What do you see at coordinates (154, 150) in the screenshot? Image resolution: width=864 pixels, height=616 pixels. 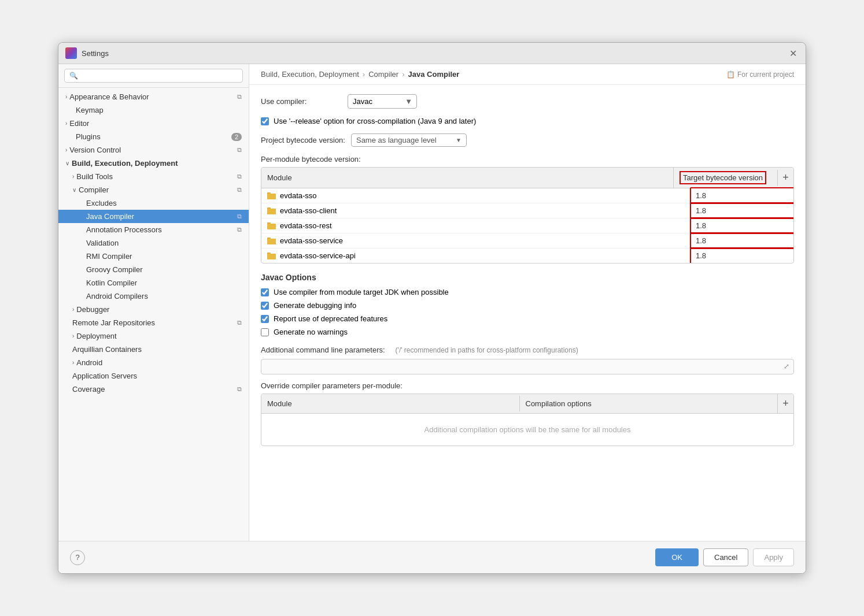 I see `sidebar-item-version-control: › Version Control ⧉` at bounding box center [154, 150].